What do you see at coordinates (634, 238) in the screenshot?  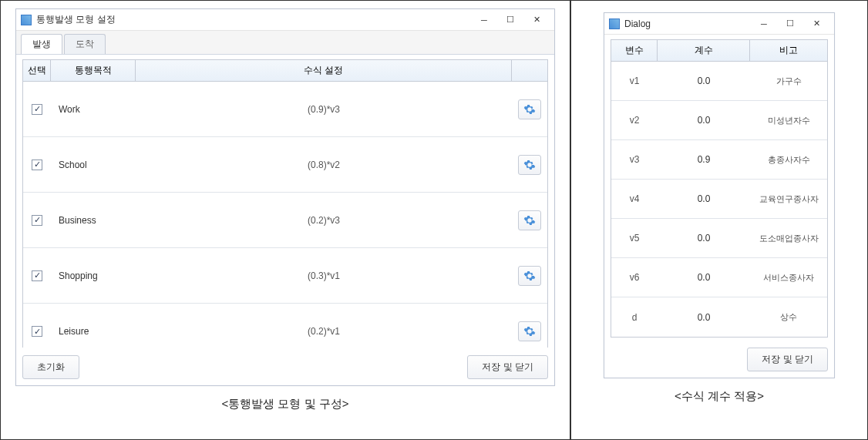 I see `cell-variable: v5` at bounding box center [634, 238].